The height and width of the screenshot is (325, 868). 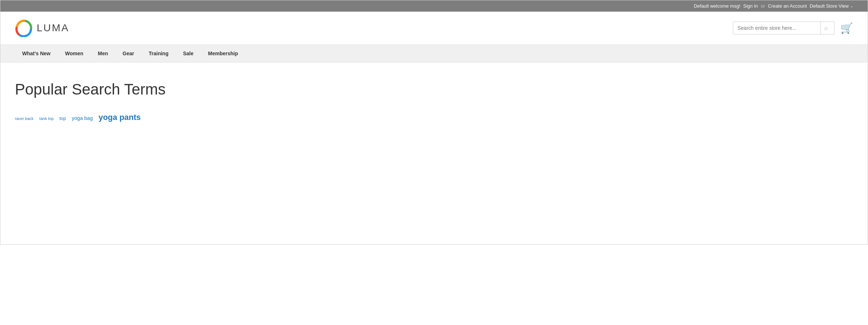 What do you see at coordinates (36, 53) in the screenshot?
I see `nav-item-whats-new: What's New` at bounding box center [36, 53].